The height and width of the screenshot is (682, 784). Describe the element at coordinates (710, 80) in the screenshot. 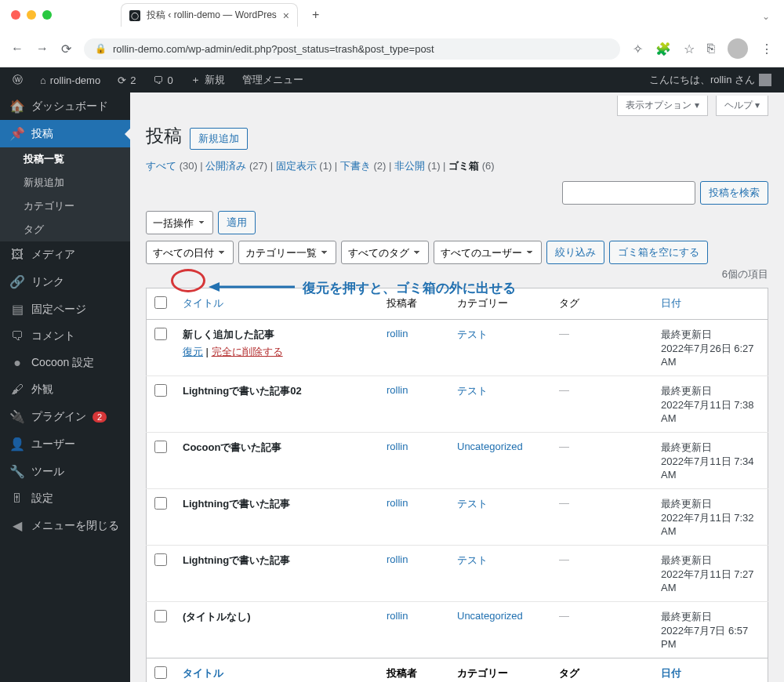

I see `greeting-link: こんにちは、rollin さん` at that location.